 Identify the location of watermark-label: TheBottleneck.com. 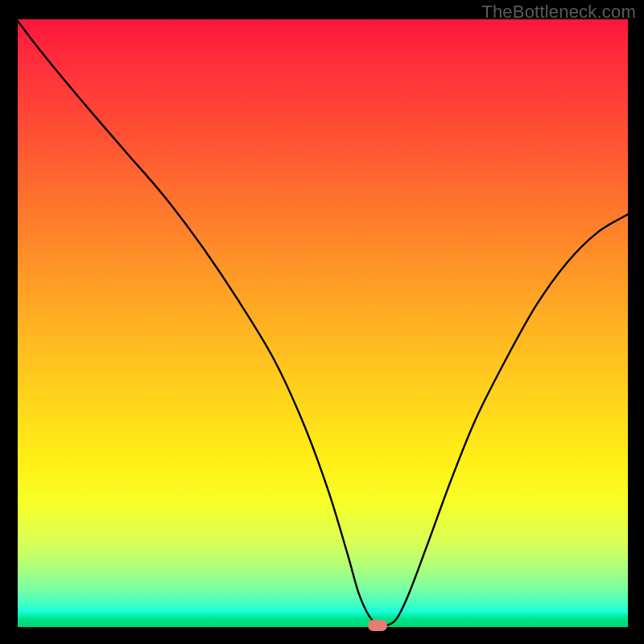
(559, 12).